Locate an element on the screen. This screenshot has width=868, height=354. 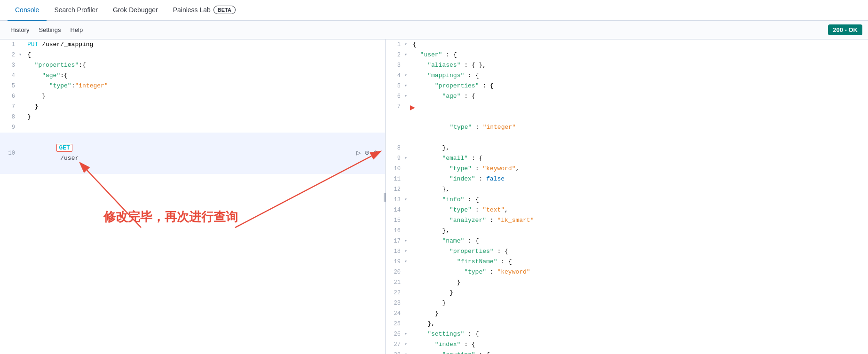
status-badge: 200 - OK is located at coordinates (845, 30).